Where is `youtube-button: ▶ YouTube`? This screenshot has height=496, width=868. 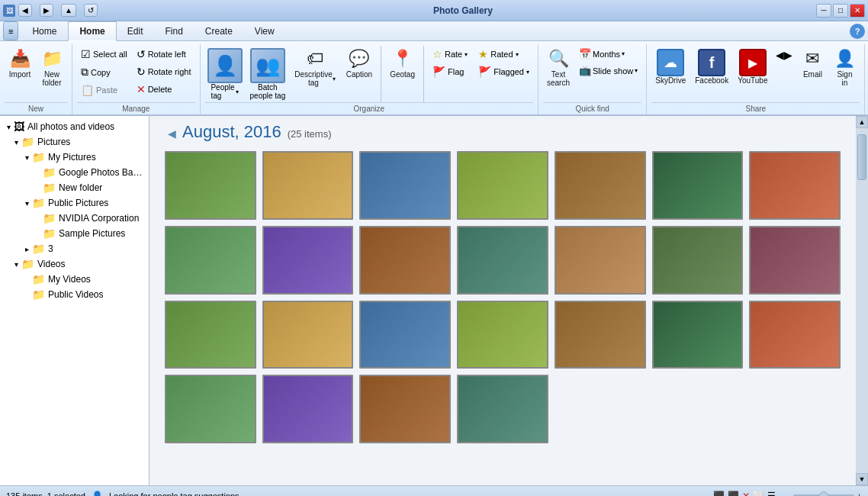 youtube-button: ▶ YouTube is located at coordinates (752, 67).